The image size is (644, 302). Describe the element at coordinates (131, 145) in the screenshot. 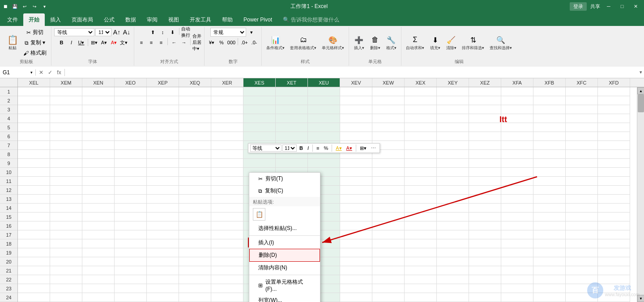

I see `cell-XEO7` at that location.